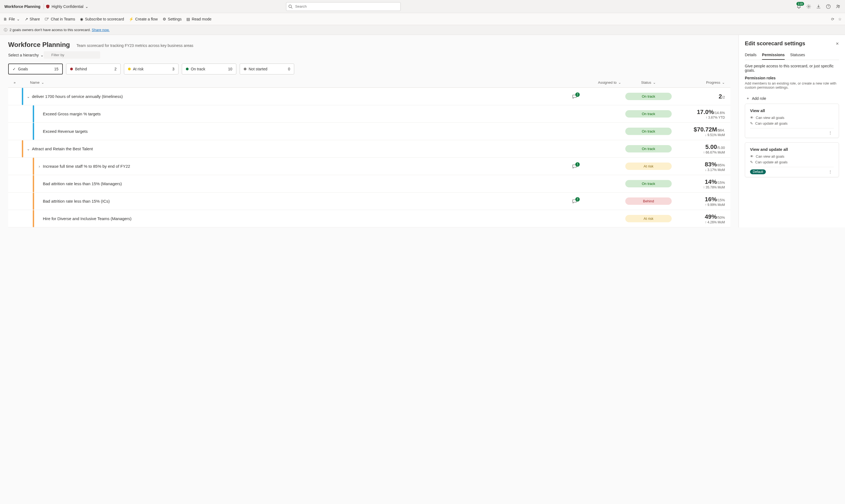 Image resolution: width=845 pixels, height=504 pixels. Describe the element at coordinates (369, 149) in the screenshot. I see `goal-row: ⌄ Attract and Retain the Best Talent On …` at that location.